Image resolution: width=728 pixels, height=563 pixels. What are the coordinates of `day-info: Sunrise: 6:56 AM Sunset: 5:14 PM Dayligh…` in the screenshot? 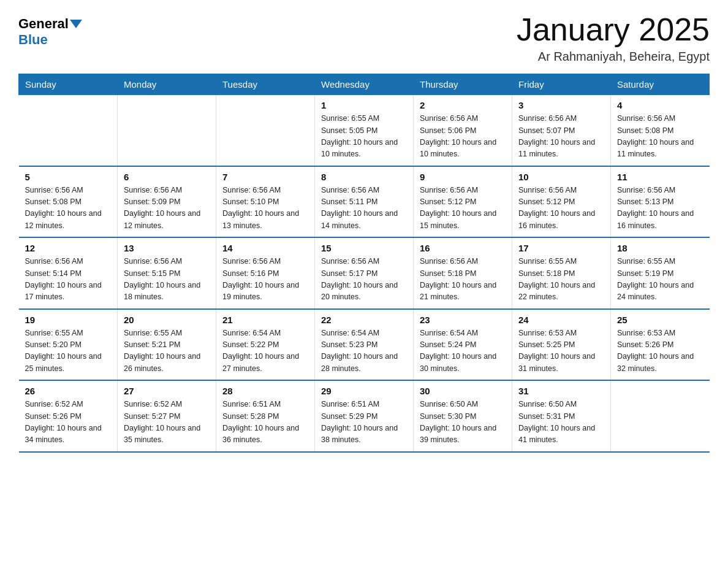 It's located at (69, 280).